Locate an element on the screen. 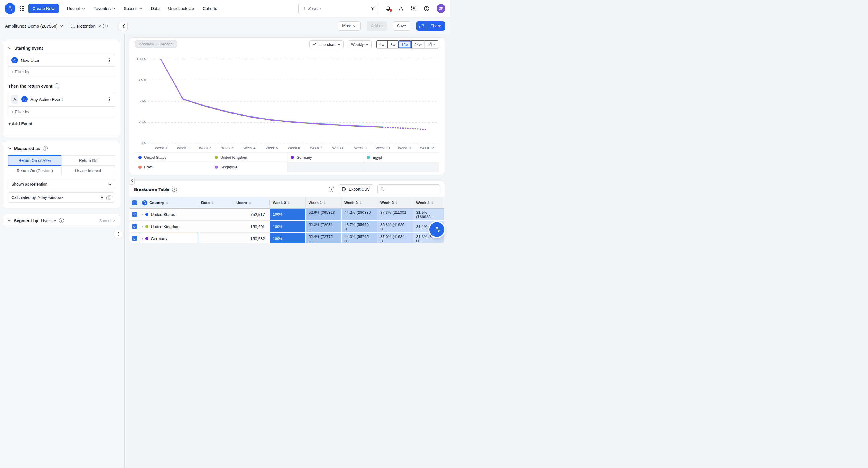 This screenshot has height=468, width=868. event-letter-chip: A is located at coordinates (15, 99).